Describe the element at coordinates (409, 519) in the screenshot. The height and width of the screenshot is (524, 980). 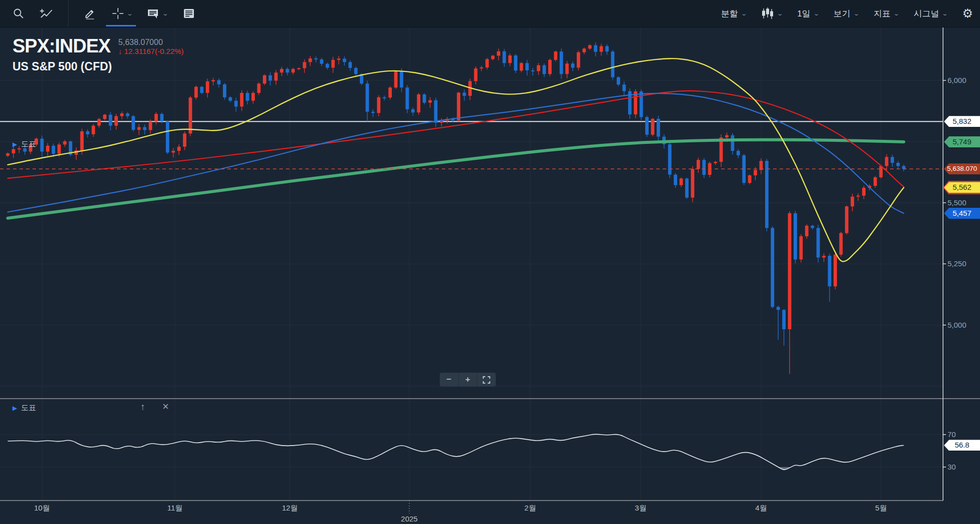
I see `time-axis-label: 2025` at that location.